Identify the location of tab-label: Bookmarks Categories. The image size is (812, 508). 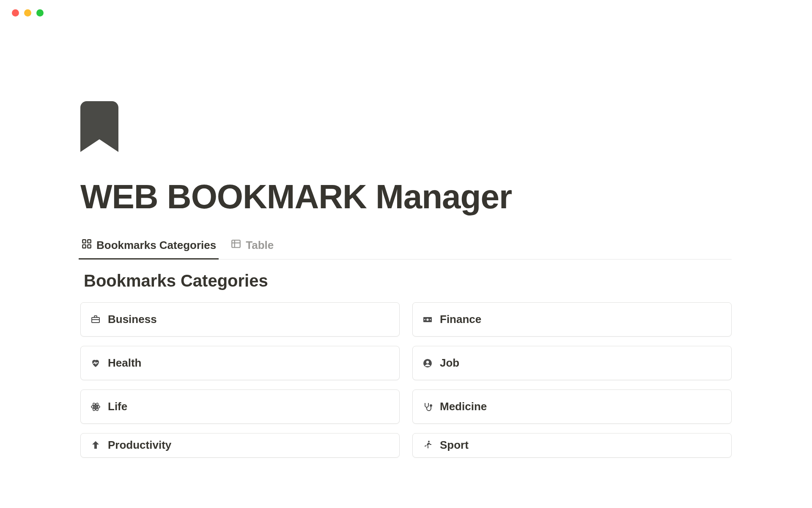
(156, 246).